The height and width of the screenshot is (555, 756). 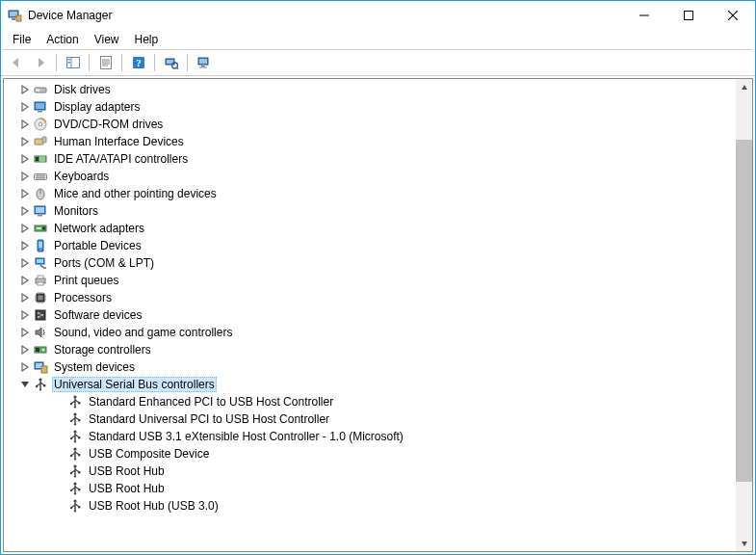 What do you see at coordinates (69, 15) in the screenshot?
I see `window-title: Device Manager` at bounding box center [69, 15].